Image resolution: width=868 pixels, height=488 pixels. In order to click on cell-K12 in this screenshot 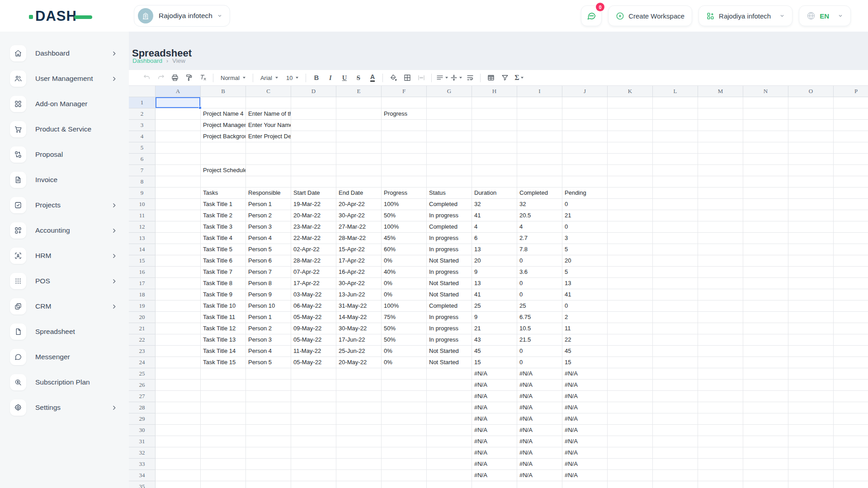, I will do `click(630, 227)`.